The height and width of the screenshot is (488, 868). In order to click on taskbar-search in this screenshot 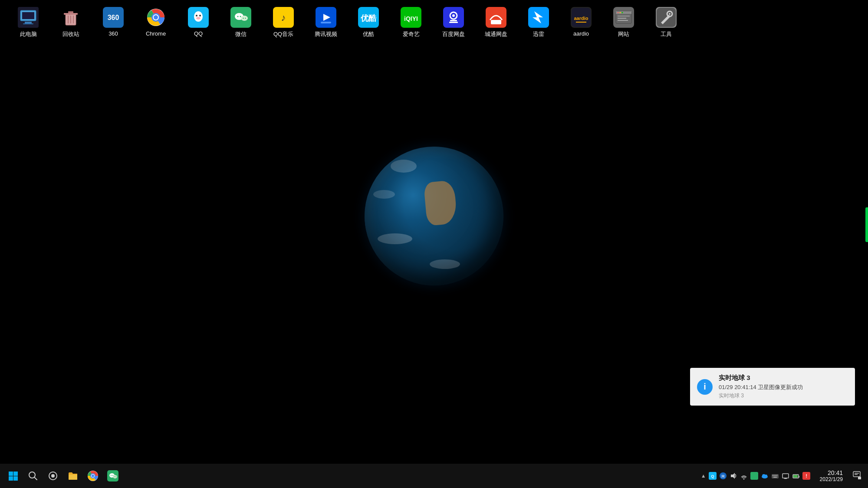, I will do `click(33, 476)`.